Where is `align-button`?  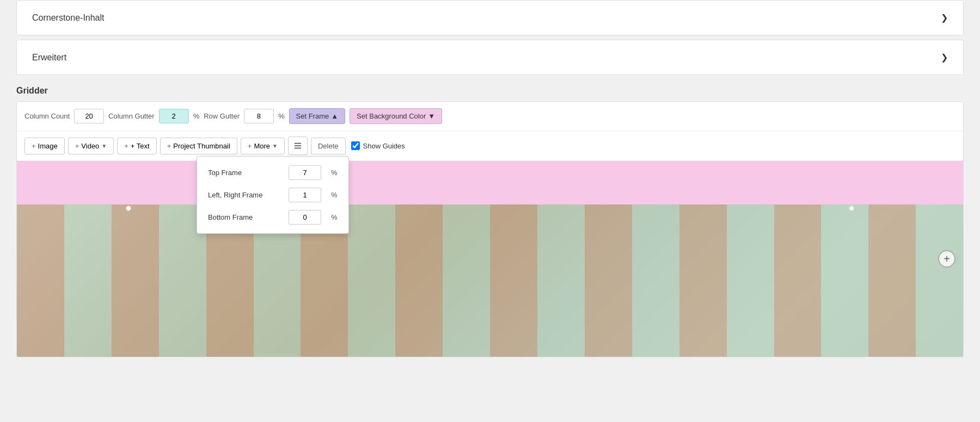 align-button is located at coordinates (298, 146).